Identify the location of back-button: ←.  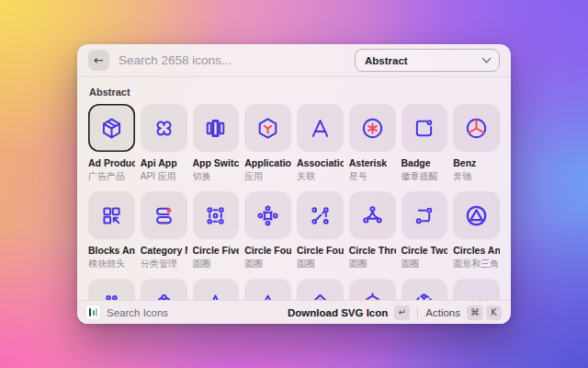
(99, 61).